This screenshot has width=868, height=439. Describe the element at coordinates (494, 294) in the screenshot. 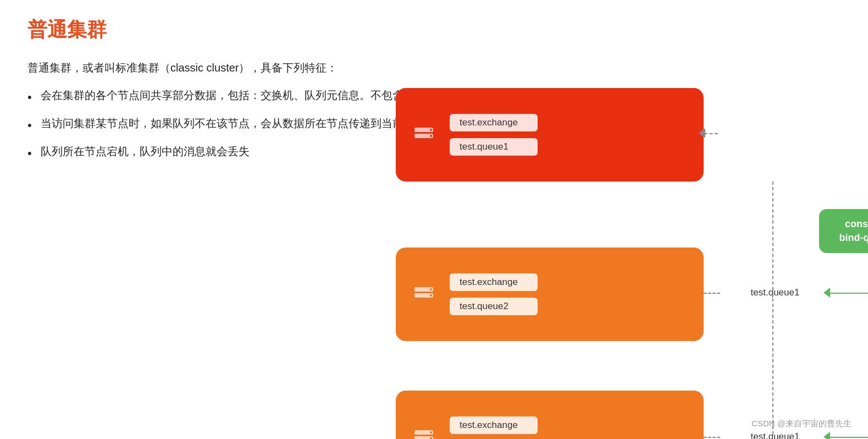

I see `node-orange1-labels: test.exchange test.queue2` at that location.